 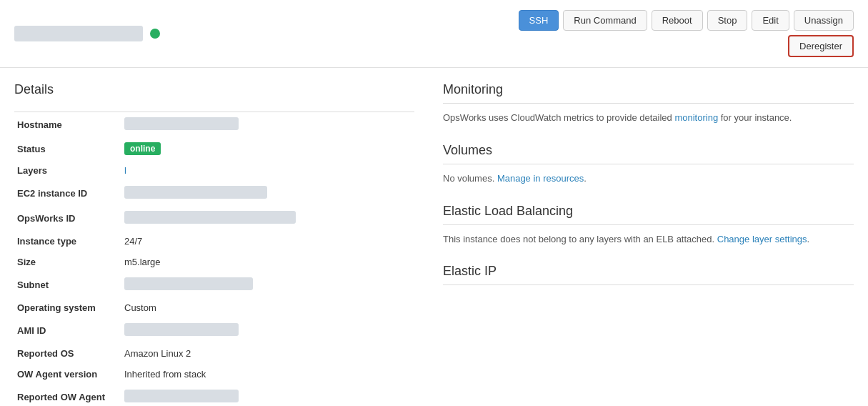 I want to click on table-row: Reported OS Amazon Linux 2, so click(x=214, y=353).